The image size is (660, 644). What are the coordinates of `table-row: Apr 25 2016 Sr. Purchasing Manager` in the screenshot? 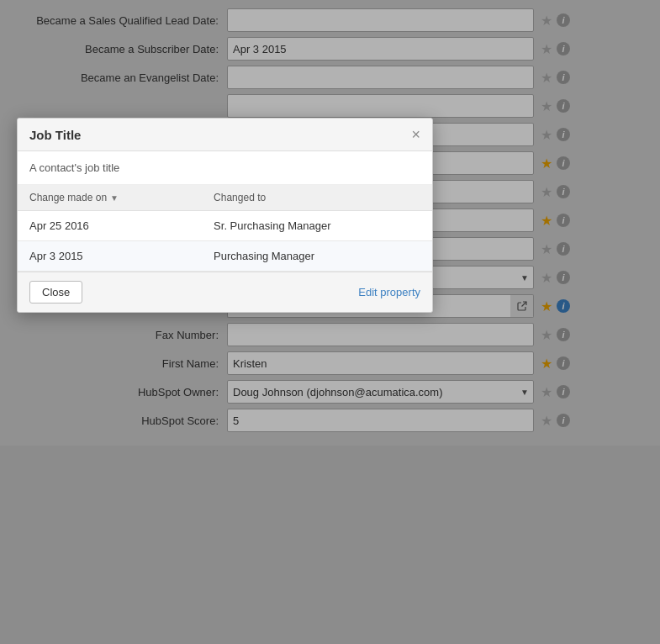 It's located at (225, 226).